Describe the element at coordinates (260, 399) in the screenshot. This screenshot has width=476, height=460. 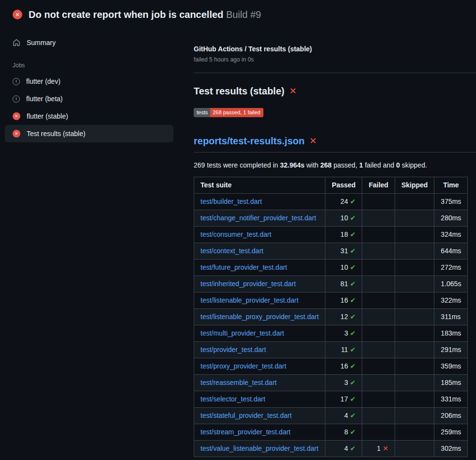
I see `suite-cell: test/selector_test.dart` at that location.